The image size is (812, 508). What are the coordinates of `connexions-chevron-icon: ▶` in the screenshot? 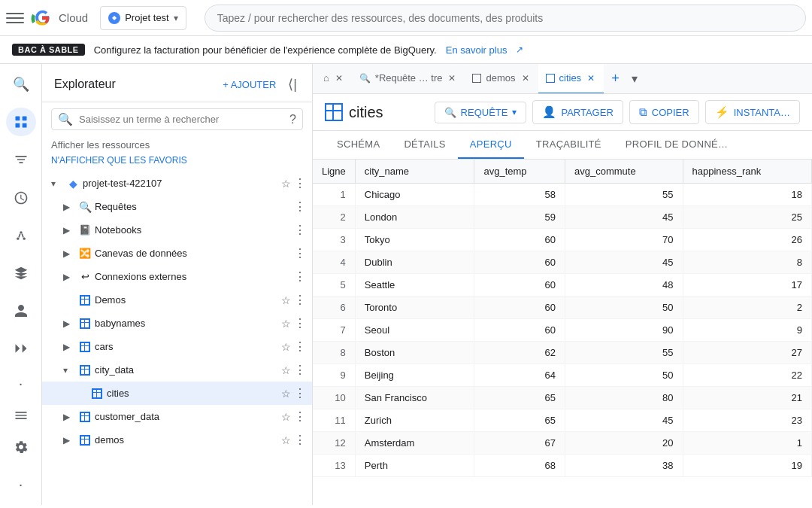 It's located at (69, 277).